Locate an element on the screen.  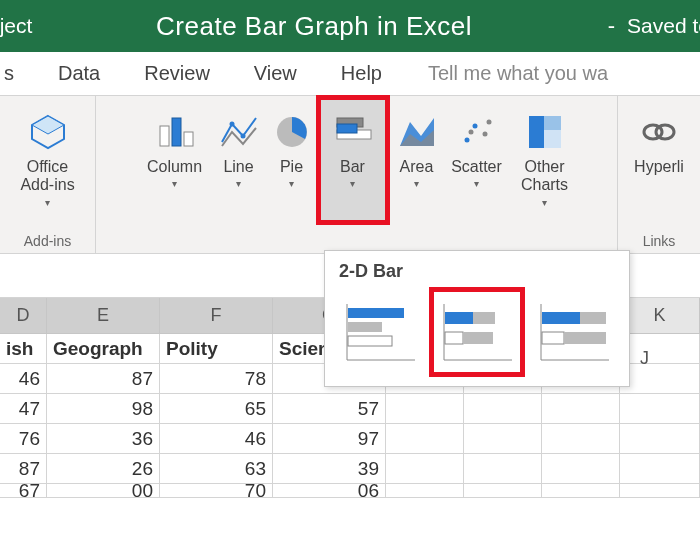
data-cell: 06 is located at coordinates (330, 491).